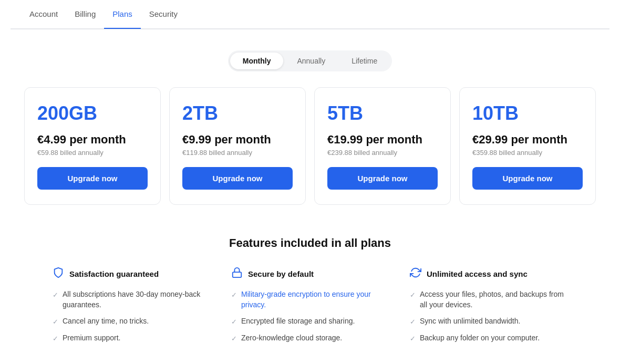  I want to click on features-title: Features included in all plans, so click(310, 243).